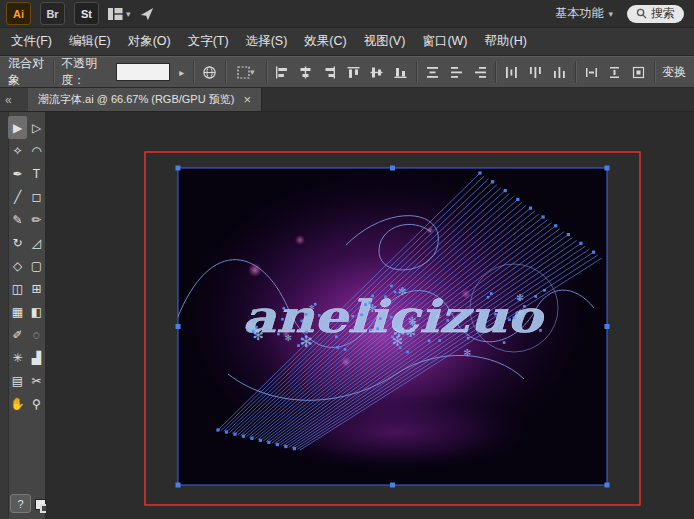 The width and height of the screenshot is (694, 519). I want to click on zoom-tool: ⚲, so click(36, 404).